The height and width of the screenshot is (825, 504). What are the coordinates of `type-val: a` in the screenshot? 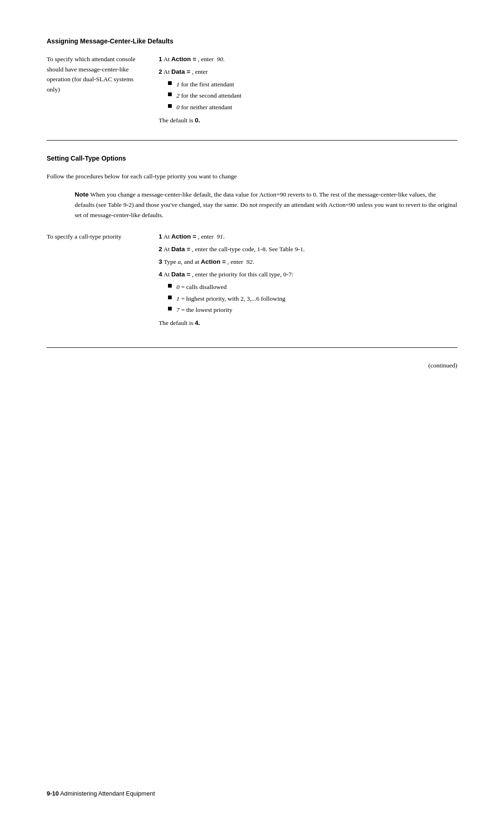 It's located at (179, 261).